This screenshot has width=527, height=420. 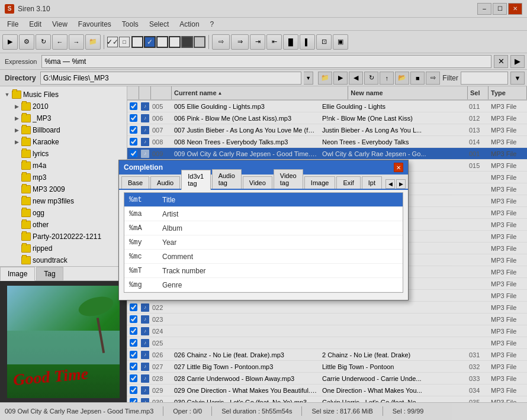 I want to click on dialog-tab-exif: Exif, so click(x=348, y=182).